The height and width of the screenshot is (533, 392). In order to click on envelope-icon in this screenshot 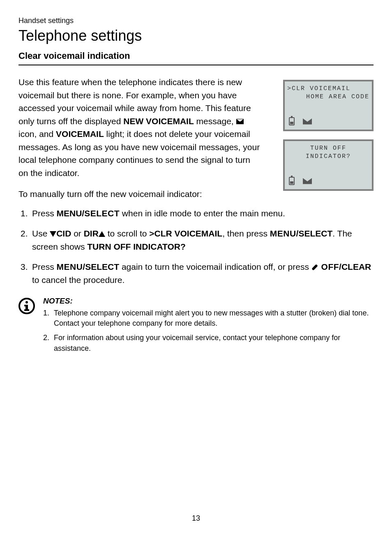, I will do `click(240, 122)`.